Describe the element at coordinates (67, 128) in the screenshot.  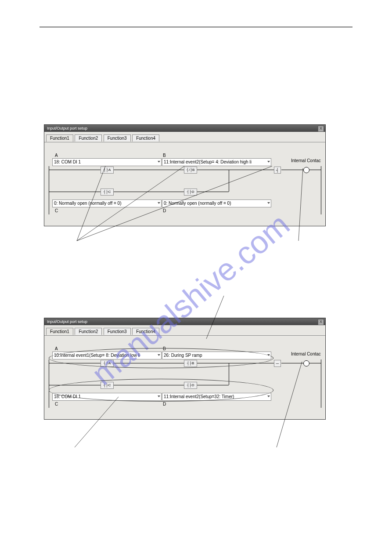
I see `window-title-1: Input/Output port setup` at that location.